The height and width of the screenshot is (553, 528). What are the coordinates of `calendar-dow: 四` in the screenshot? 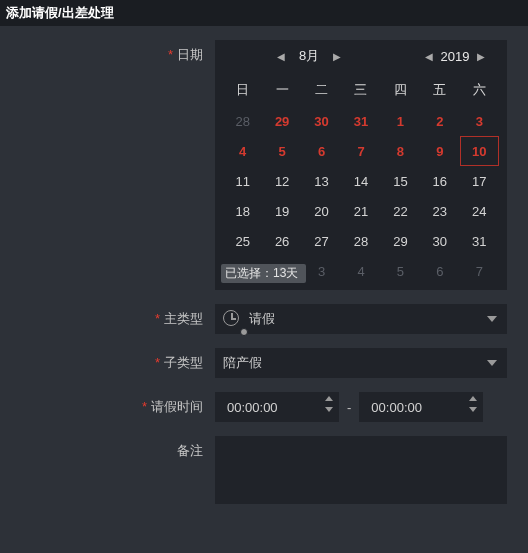 It's located at (400, 90).